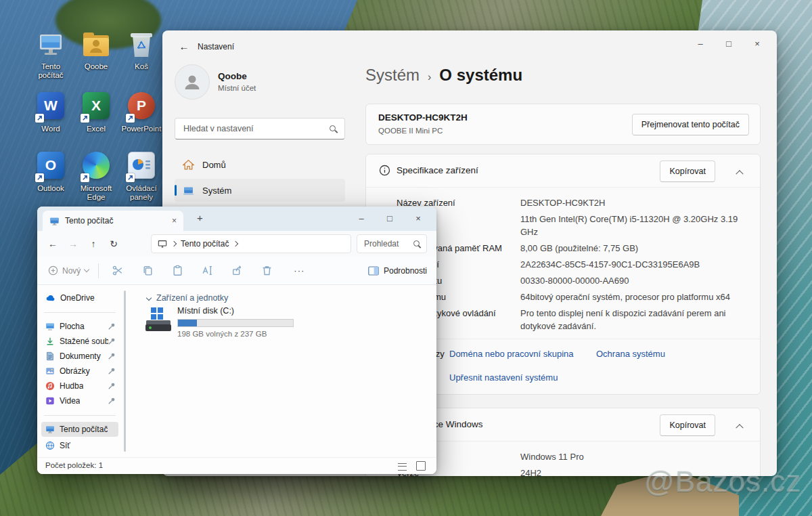 The image size is (812, 516). Describe the element at coordinates (51, 167) in the screenshot. I see `outlook-icon: O` at that location.